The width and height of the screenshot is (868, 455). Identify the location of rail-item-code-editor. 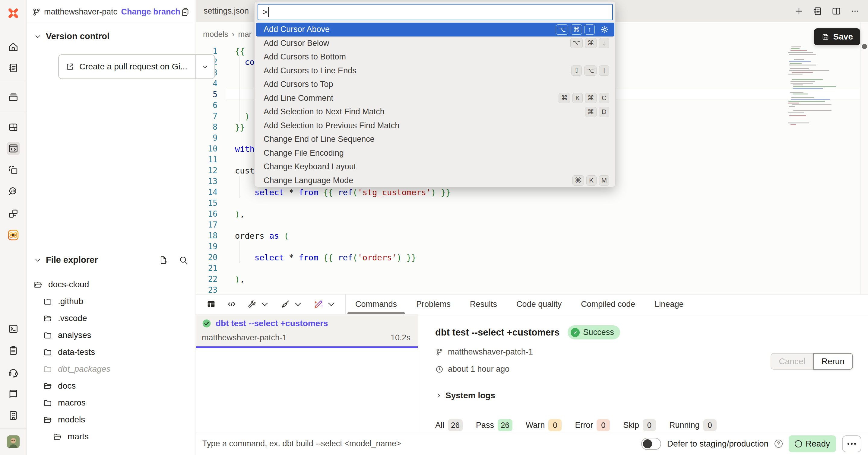
(13, 148).